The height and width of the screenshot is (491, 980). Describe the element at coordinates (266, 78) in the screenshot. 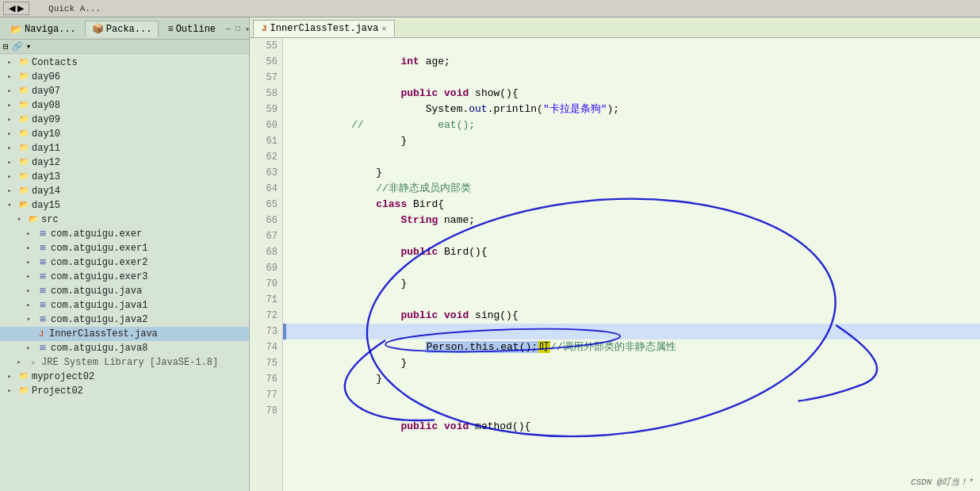

I see `line-num-57: 57` at that location.